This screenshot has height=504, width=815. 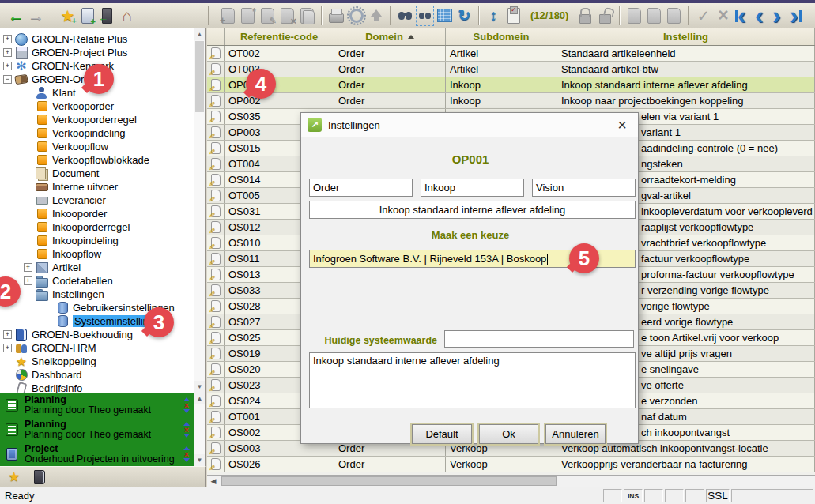 What do you see at coordinates (376, 16) in the screenshot?
I see `export-icon` at bounding box center [376, 16].